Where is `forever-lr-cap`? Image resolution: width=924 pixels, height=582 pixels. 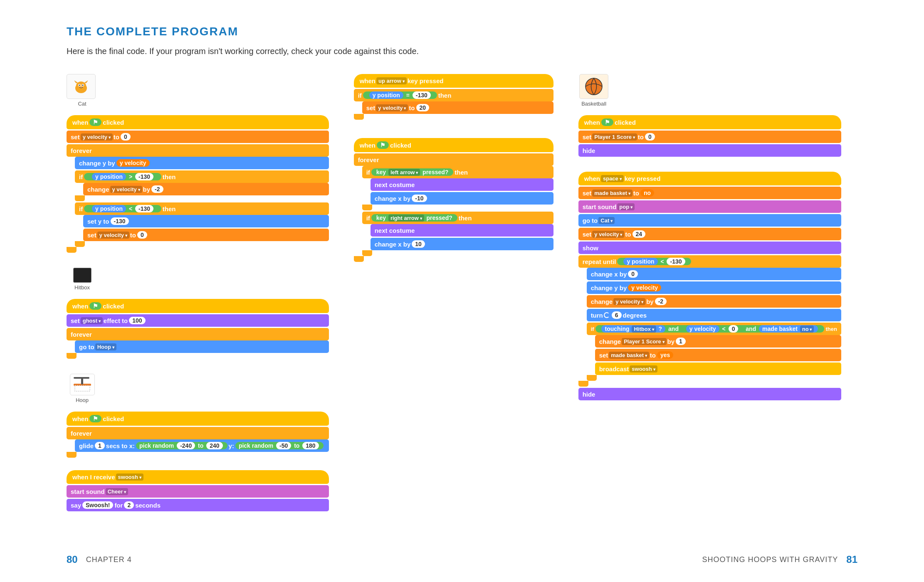 forever-lr-cap is located at coordinates (359, 259).